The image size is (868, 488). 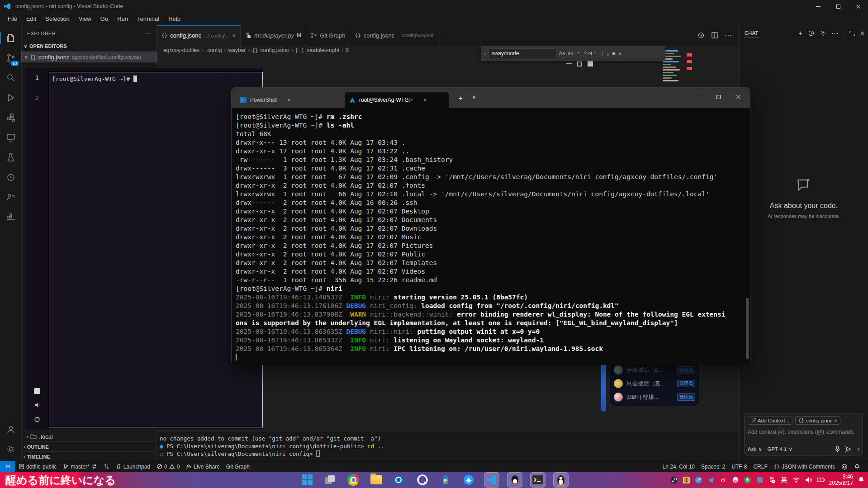 What do you see at coordinates (770, 421) in the screenshot?
I see `add-context-button: Add Context...` at bounding box center [770, 421].